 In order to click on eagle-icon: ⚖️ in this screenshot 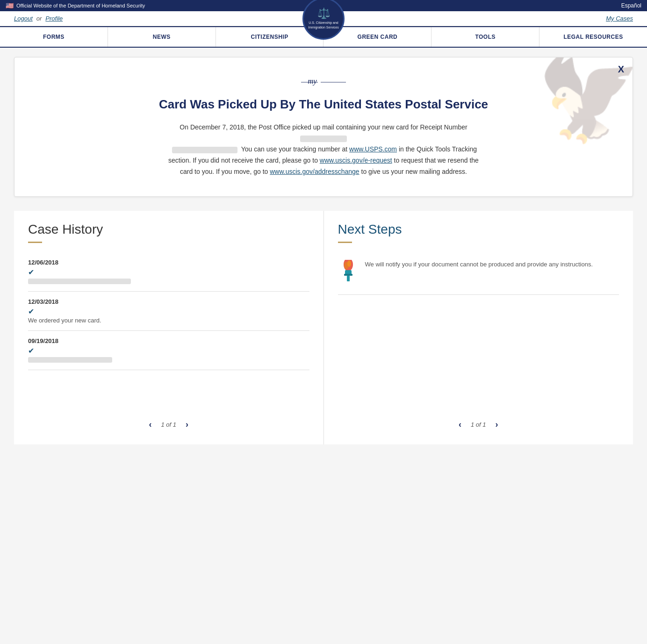, I will do `click(324, 14)`.